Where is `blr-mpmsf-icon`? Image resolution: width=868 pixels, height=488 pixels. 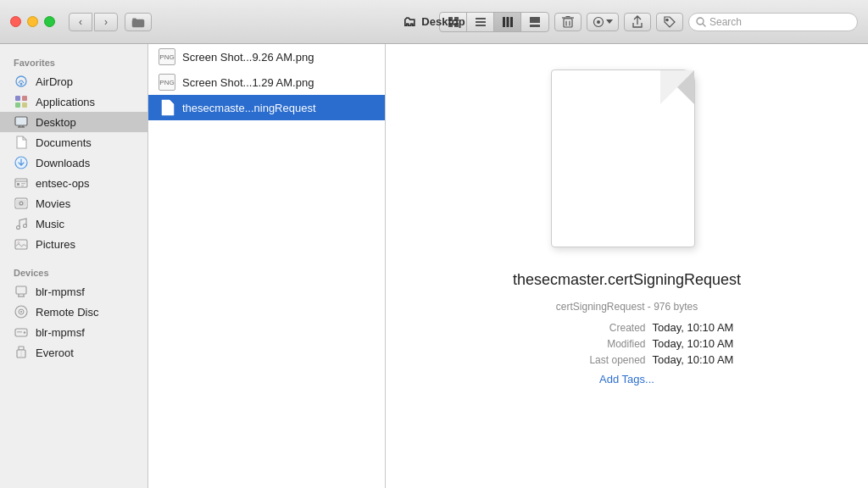
blr-mpmsf-icon is located at coordinates (21, 291).